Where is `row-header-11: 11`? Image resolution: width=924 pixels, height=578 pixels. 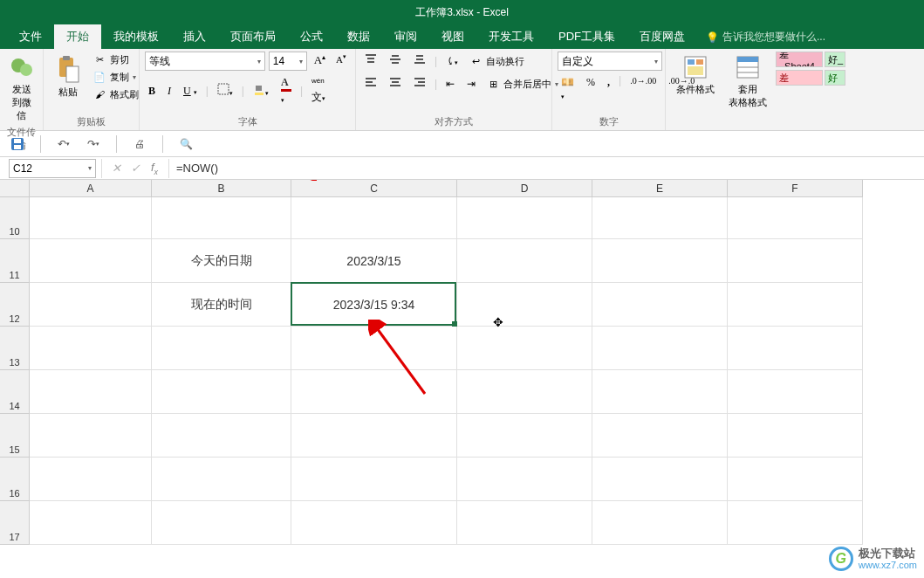 row-header-11: 11 is located at coordinates (15, 261).